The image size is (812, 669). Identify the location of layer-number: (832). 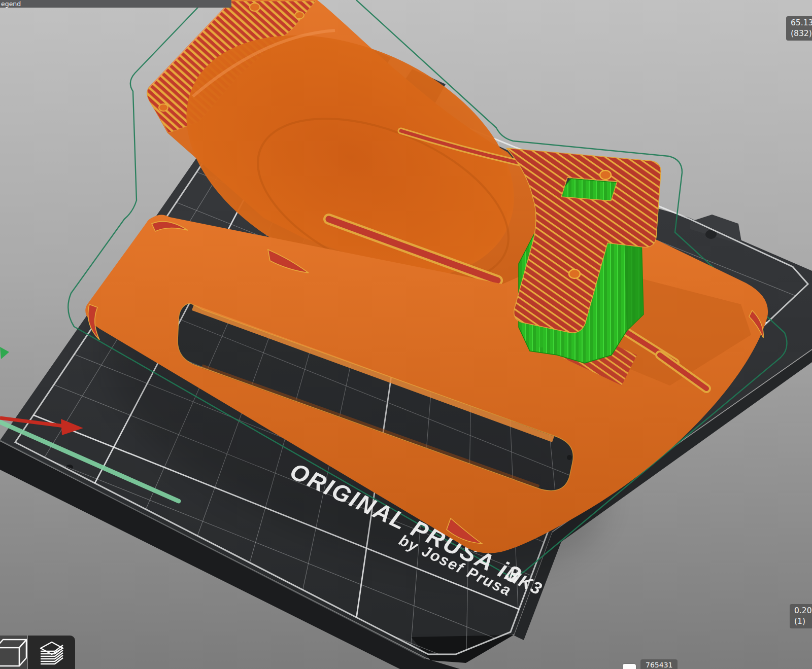
(801, 33).